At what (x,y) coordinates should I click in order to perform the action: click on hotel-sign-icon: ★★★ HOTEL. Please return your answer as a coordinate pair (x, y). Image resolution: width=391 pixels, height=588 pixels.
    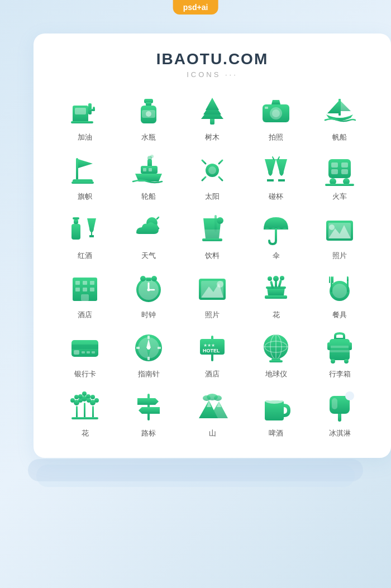
    Looking at the image, I should click on (212, 348).